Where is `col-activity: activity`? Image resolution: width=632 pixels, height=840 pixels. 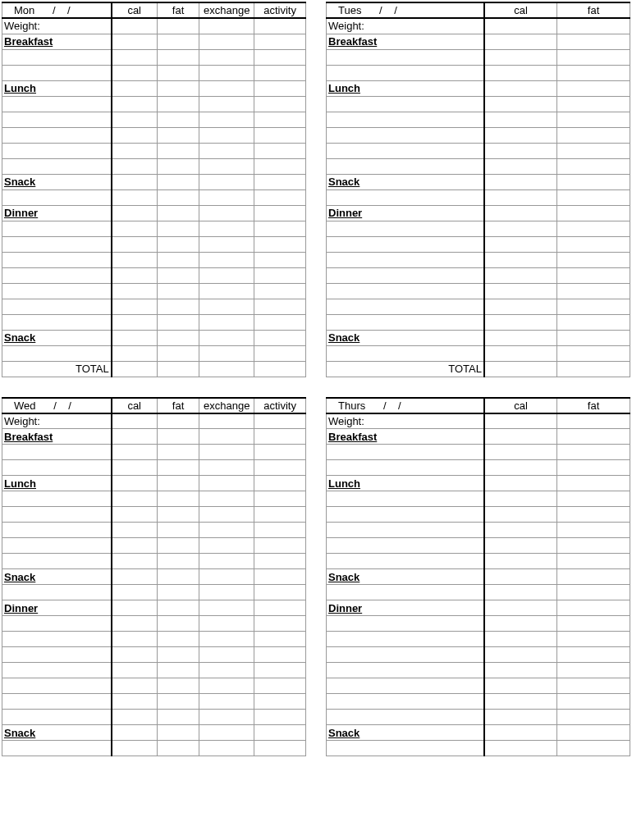
col-activity: activity is located at coordinates (281, 405).